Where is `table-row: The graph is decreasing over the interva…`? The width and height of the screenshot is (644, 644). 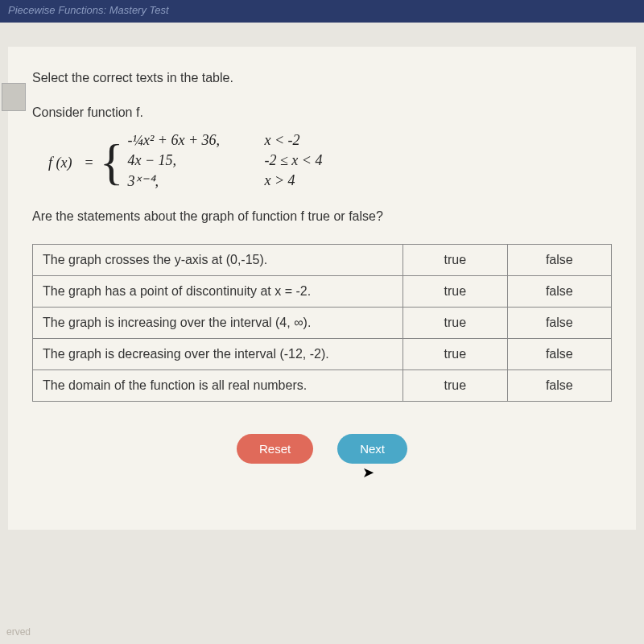 table-row: The graph is decreasing over the interva… is located at coordinates (322, 354).